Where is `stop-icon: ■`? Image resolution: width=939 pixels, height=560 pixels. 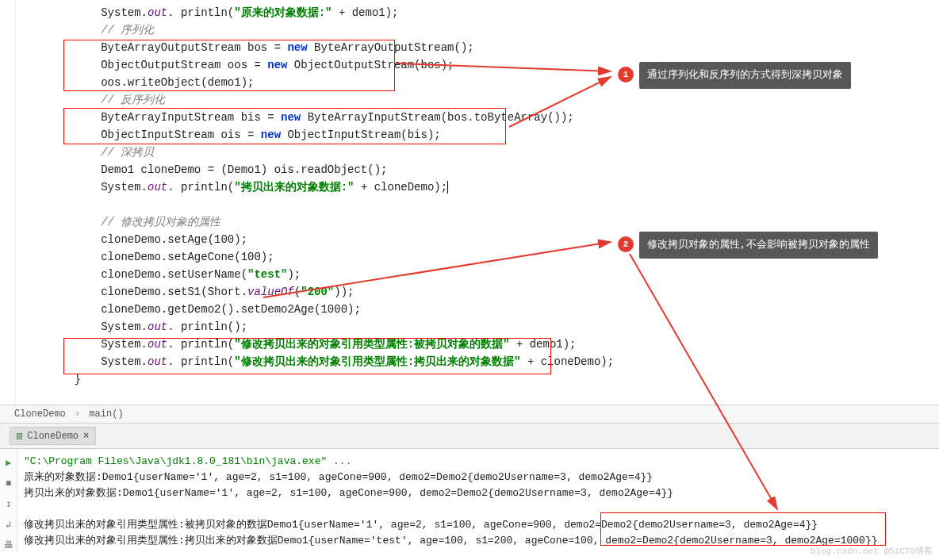
stop-icon: ■ is located at coordinates (8, 484).